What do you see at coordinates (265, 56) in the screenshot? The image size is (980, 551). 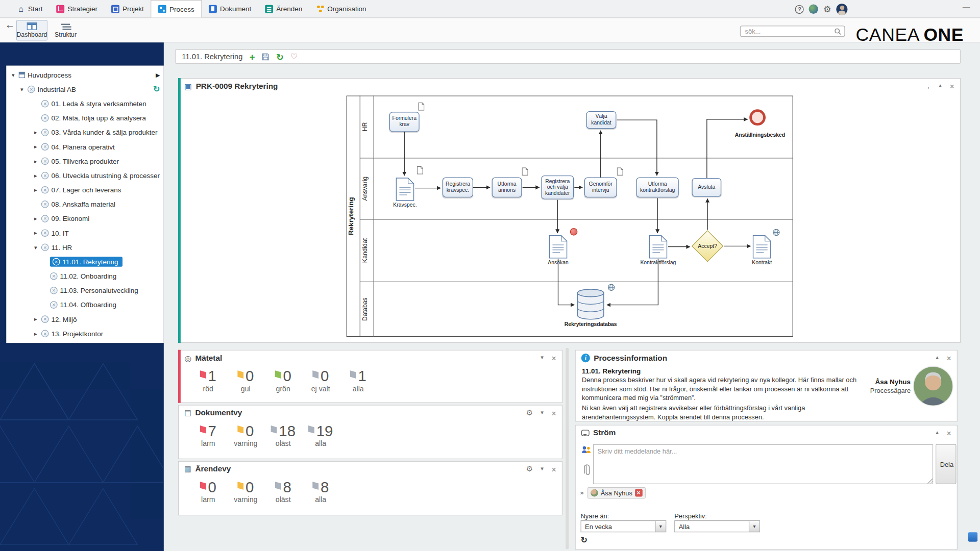 I see `save-icon` at bounding box center [265, 56].